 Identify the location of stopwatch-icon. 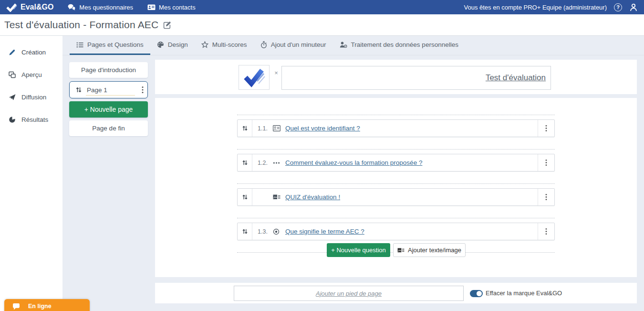
(264, 45).